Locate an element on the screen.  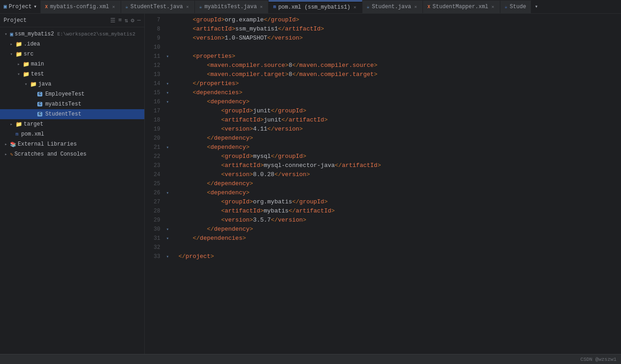
code-line: <version>8.0.28</version> is located at coordinates (397, 175).